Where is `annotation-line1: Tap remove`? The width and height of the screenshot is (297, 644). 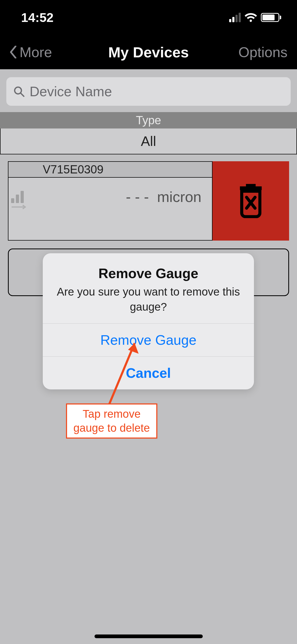
annotation-line1: Tap remove is located at coordinates (111, 414).